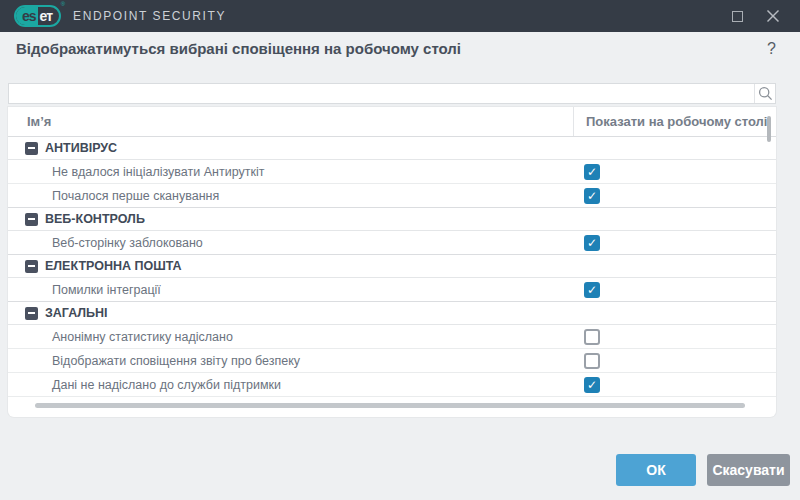  What do you see at coordinates (772, 49) in the screenshot?
I see `help-icon: ?` at bounding box center [772, 49].